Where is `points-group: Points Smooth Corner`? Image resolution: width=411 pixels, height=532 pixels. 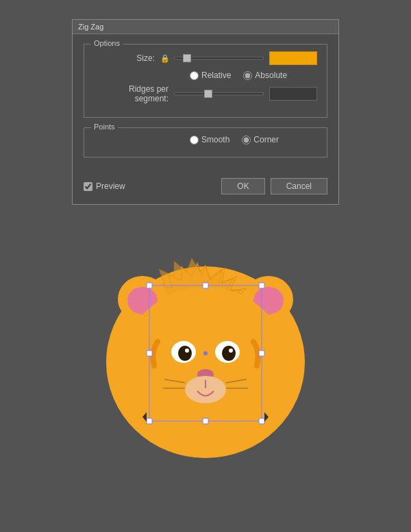
points-group: Points Smooth Corner is located at coordinates (206, 142).